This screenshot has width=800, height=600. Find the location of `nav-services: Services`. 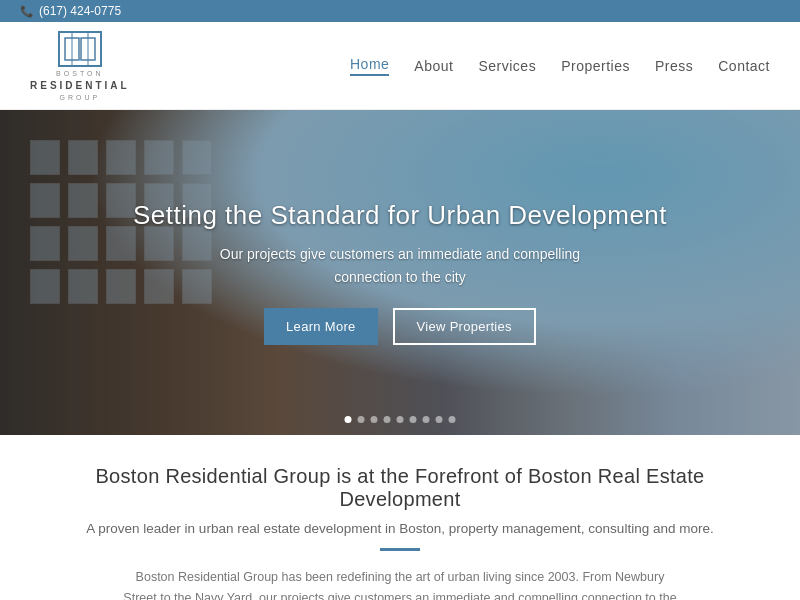

nav-services: Services is located at coordinates (507, 66).